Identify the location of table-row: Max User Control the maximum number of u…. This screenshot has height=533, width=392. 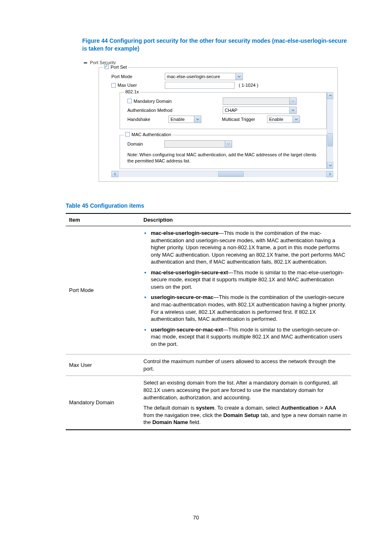
(208, 365).